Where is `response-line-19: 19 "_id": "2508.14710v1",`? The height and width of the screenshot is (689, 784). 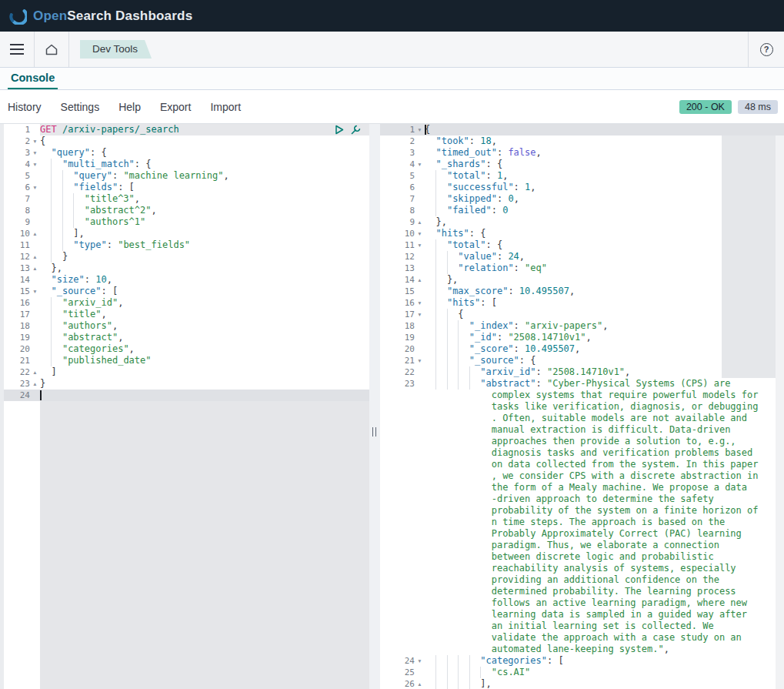
response-line-19: 19 "_id": "2508.14710v1", is located at coordinates (582, 337).